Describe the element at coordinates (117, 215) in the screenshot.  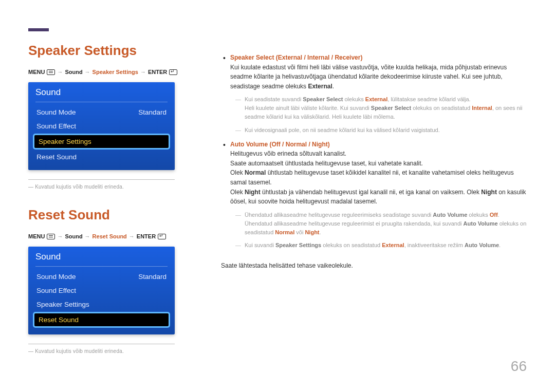
I see `heading-reset-sound: Reset Sound` at that location.